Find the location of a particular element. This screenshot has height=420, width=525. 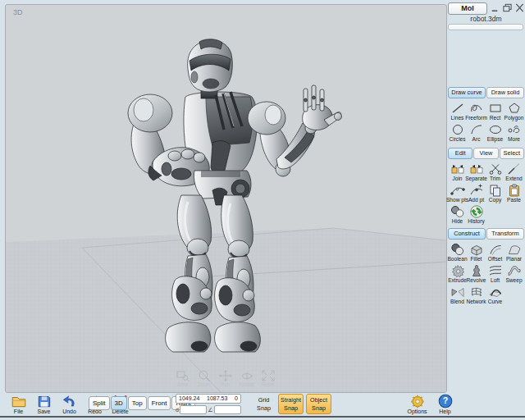

tool-label: Sweep is located at coordinates (514, 281).